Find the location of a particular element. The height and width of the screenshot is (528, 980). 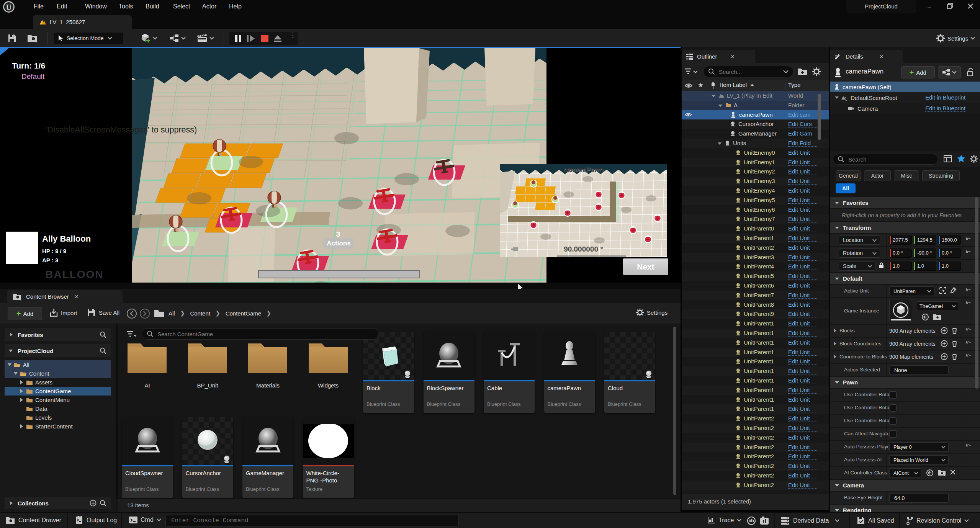

filter-chip-general: General is located at coordinates (848, 176).